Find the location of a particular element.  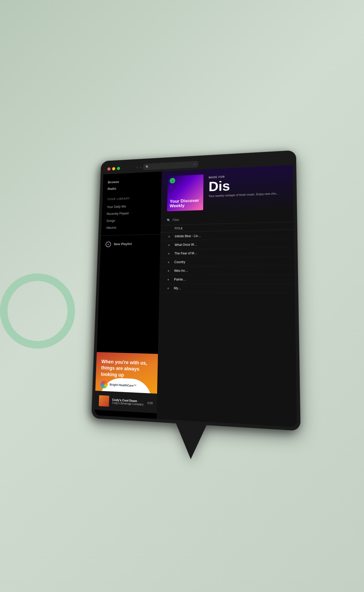

featured-header: ♪ Your Discover Weekly MADE FOR Dis Your… is located at coordinates (227, 190).